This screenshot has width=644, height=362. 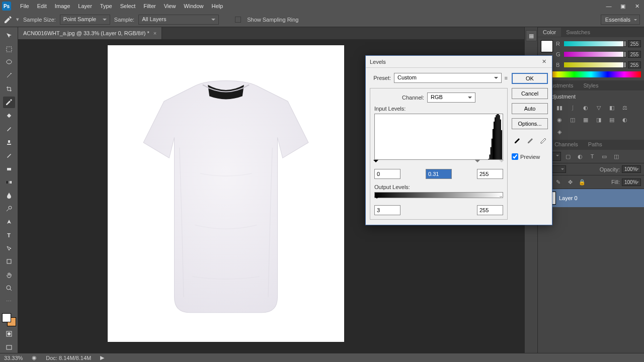 What do you see at coordinates (9, 155) in the screenshot?
I see `history-brush-tool` at bounding box center [9, 155].